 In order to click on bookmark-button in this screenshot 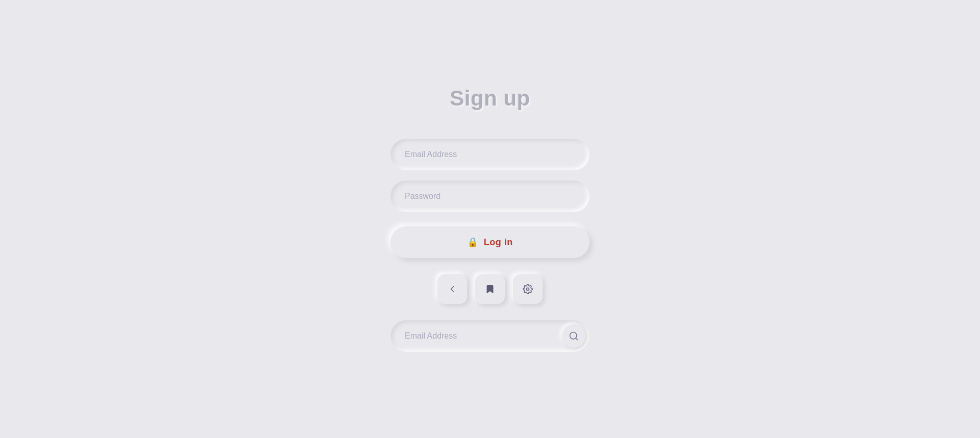, I will do `click(490, 289)`.